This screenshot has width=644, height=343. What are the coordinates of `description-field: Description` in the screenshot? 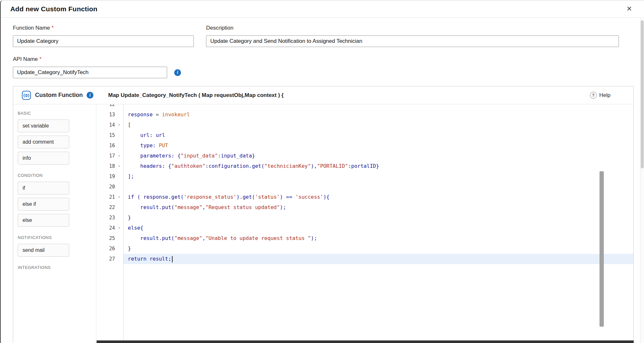 It's located at (412, 36).